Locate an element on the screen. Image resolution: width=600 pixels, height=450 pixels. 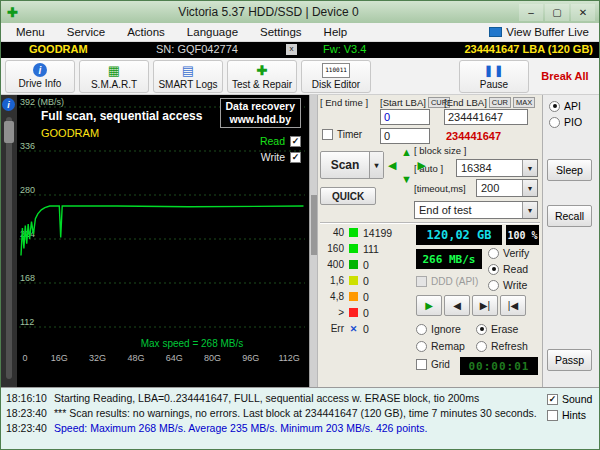
toolbar-disk-editor: 110011Disk Editor is located at coordinates (336, 76).